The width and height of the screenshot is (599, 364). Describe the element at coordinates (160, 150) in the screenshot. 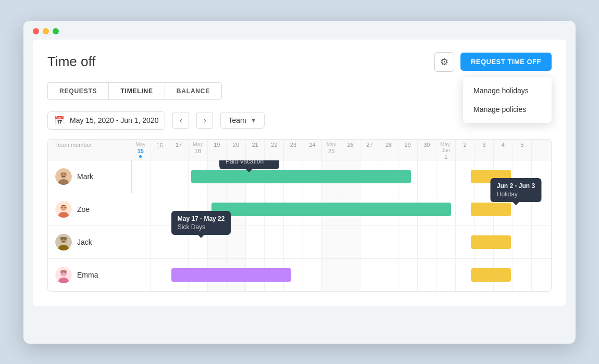

I see `day-col-16: 16` at that location.